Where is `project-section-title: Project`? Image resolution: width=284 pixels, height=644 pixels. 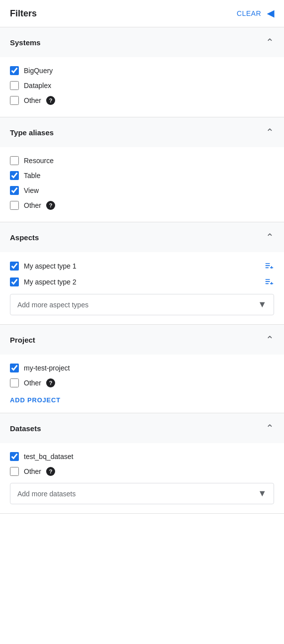 project-section-title: Project is located at coordinates (23, 340).